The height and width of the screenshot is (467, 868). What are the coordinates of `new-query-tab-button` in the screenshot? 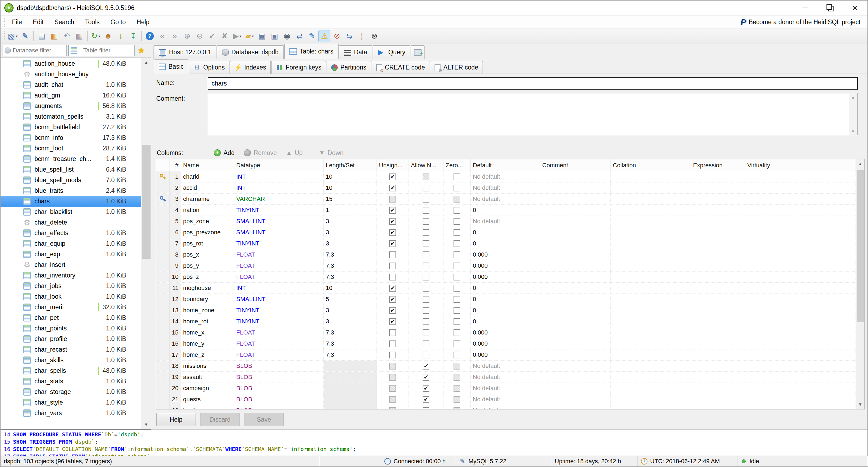 It's located at (418, 52).